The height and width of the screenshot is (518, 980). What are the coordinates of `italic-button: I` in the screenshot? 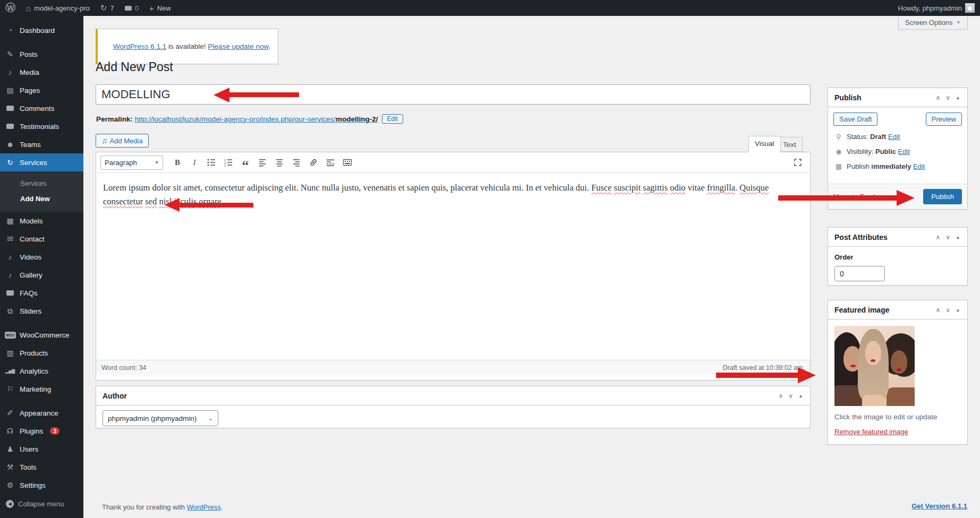 It's located at (194, 162).